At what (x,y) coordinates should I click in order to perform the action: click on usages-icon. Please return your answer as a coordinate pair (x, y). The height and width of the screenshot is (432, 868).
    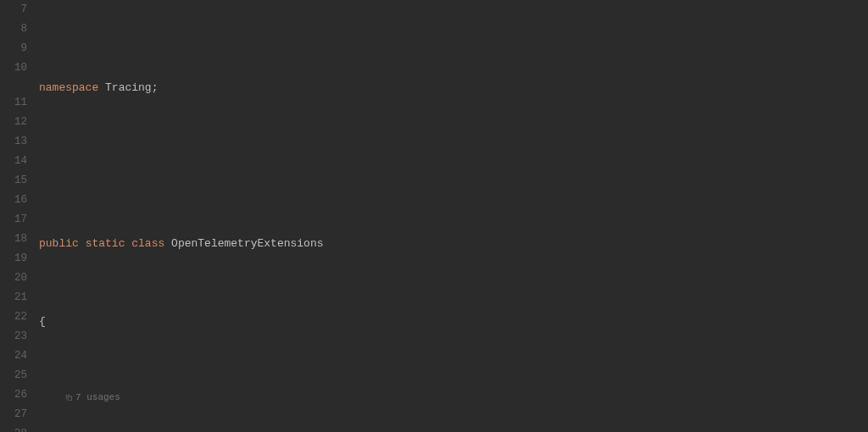
    Looking at the image, I should click on (69, 397).